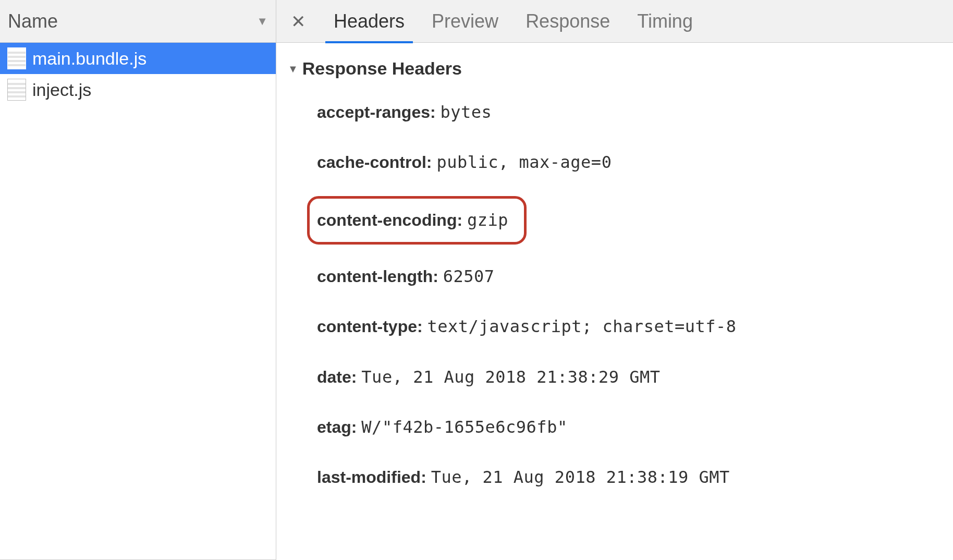 The height and width of the screenshot is (560, 953). What do you see at coordinates (90, 58) in the screenshot?
I see `file-name: main.bundle.js` at bounding box center [90, 58].